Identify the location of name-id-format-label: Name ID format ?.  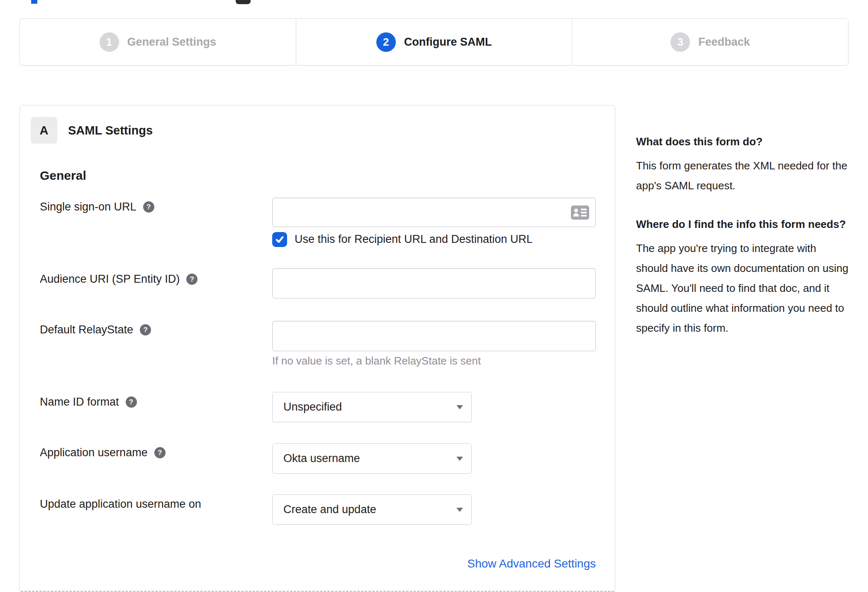
(88, 402).